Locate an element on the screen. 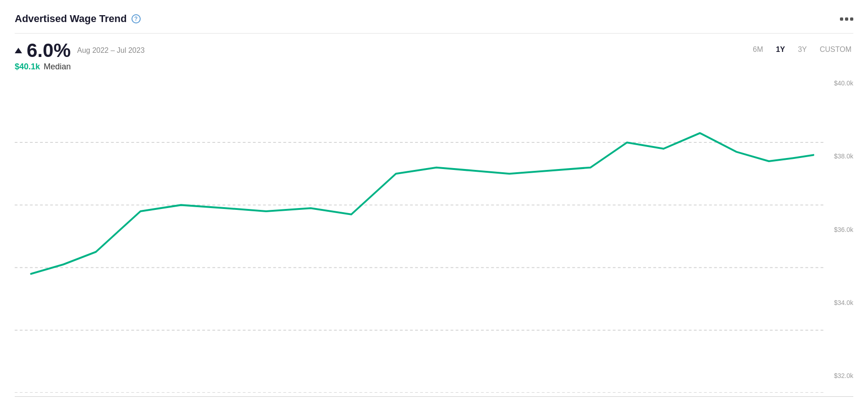 This screenshot has height=406, width=868. more-options-button is located at coordinates (847, 19).